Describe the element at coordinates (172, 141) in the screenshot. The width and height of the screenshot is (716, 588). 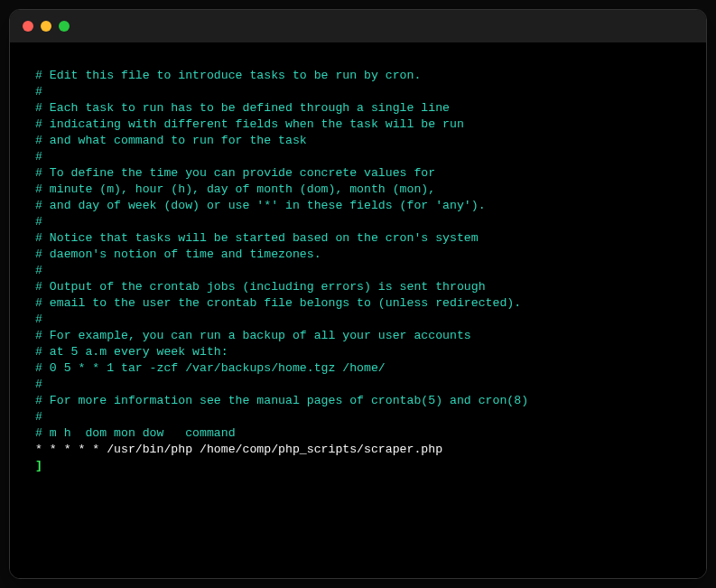
I see `crontab-comment-line: # and what command to run for the task` at that location.